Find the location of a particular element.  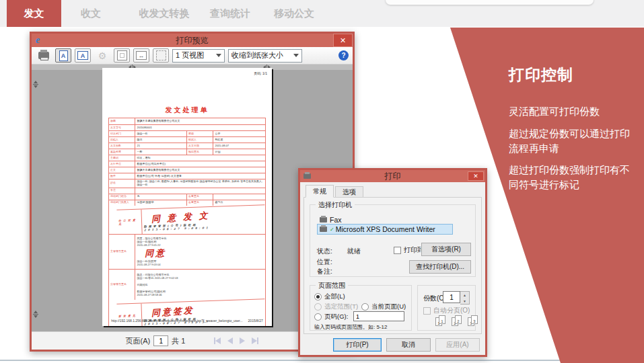

gear-icon: ⚙ is located at coordinates (102, 56).